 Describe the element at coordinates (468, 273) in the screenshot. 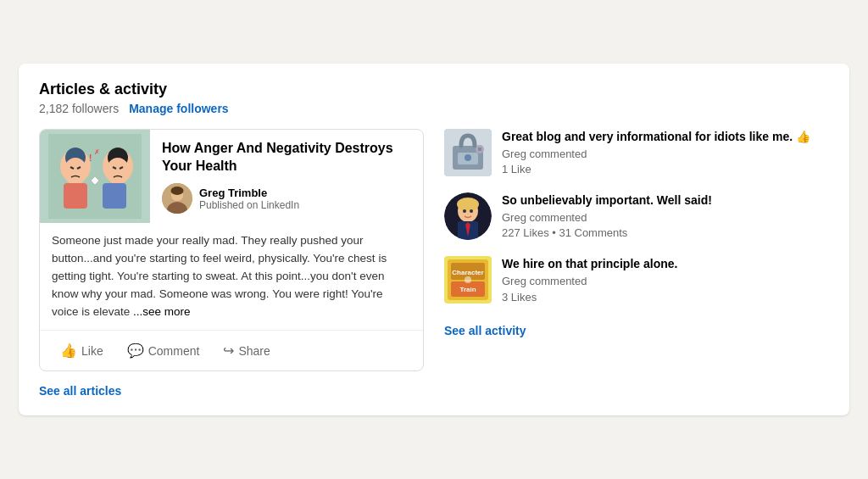

I see `svg-text: Character` at that location.